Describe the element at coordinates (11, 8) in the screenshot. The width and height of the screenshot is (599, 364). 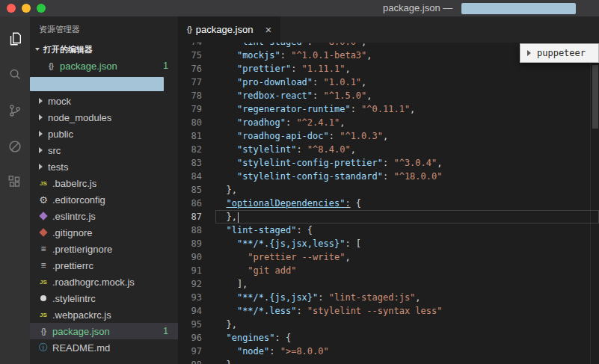
I see `close-window-icon` at that location.